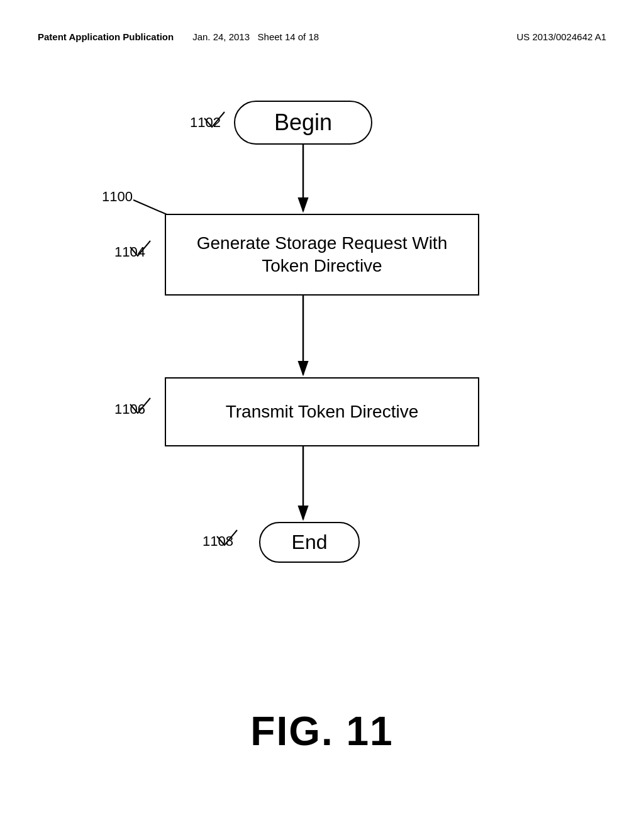 This screenshot has height=830, width=644. What do you see at coordinates (322, 412) in the screenshot?
I see `transmit-shape: Transmit Token Directive` at bounding box center [322, 412].